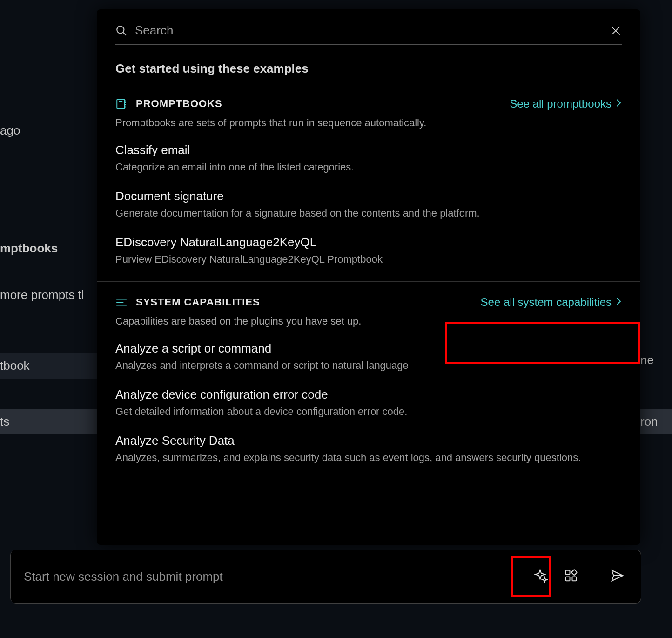 The width and height of the screenshot is (672, 638). What do you see at coordinates (541, 577) in the screenshot?
I see `sparkle-button` at bounding box center [541, 577].